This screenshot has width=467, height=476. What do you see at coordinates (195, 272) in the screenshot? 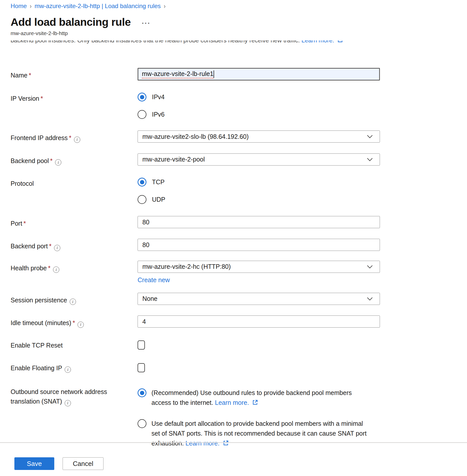
I see `health-probe-row: Health probe*i mw-azure-vsite-2-hc (HTTP…` at bounding box center [195, 272].